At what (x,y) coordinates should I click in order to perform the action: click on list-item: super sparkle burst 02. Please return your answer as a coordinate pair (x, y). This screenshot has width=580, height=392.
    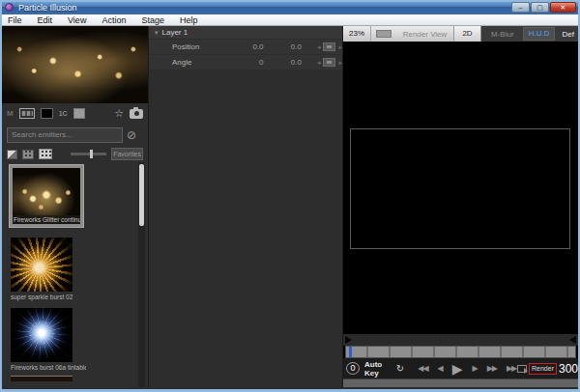
    Looking at the image, I should click on (79, 269).